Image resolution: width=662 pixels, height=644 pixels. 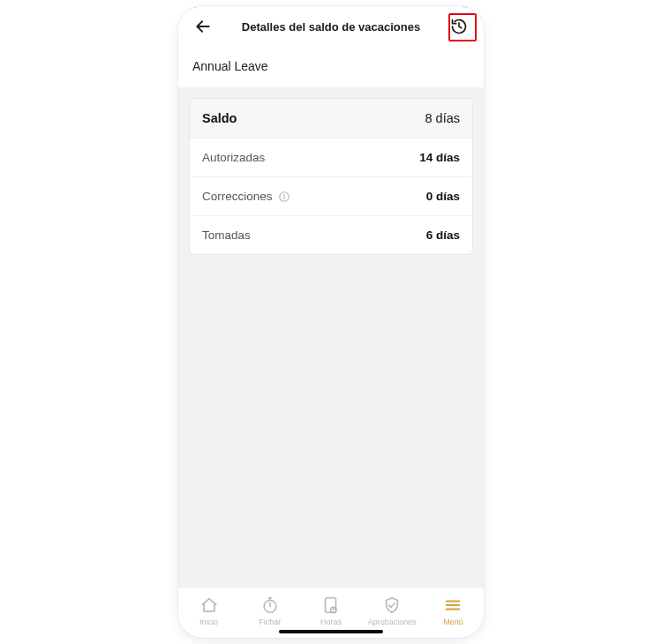 What do you see at coordinates (392, 622) in the screenshot?
I see `tab-label: Aprobaciones` at bounding box center [392, 622].